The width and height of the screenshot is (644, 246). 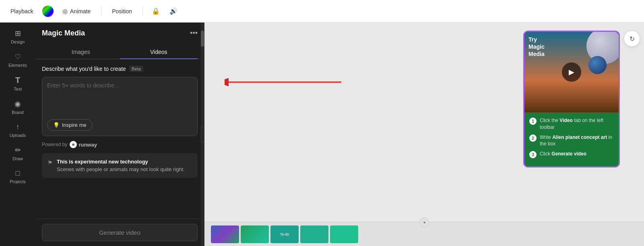 What do you see at coordinates (74, 125) in the screenshot?
I see `inspire-me-label: Inspire me` at bounding box center [74, 125].